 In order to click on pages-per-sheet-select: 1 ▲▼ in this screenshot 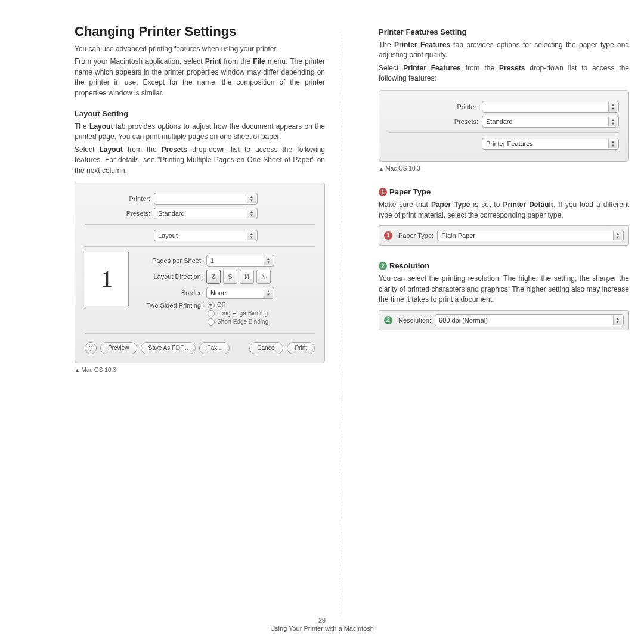, I will do `click(240, 261)`.